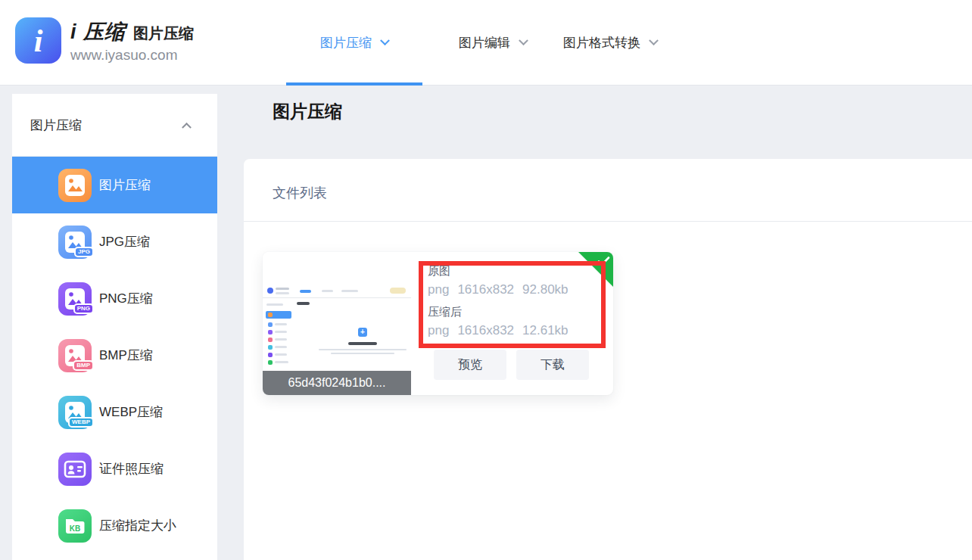 This screenshot has width=972, height=560. Describe the element at coordinates (115, 298) in the screenshot. I see `sidebar-item-png-compress: PNG PNG压缩` at that location.